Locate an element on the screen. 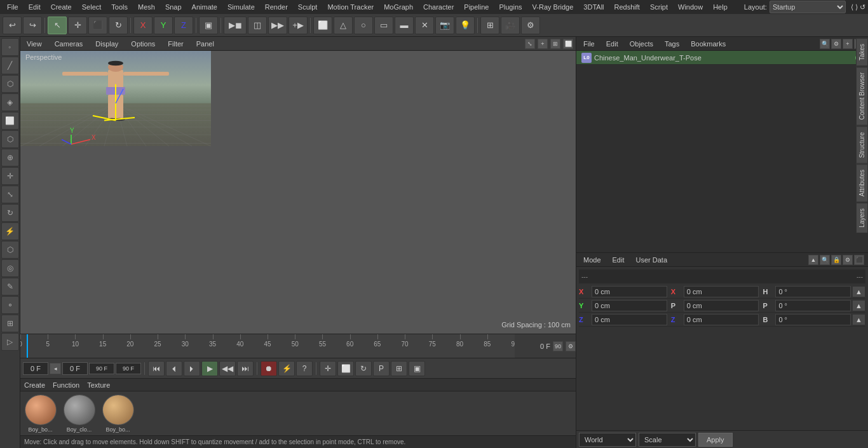 This screenshot has height=448, width=868. move-transport-btn: ✛ is located at coordinates (328, 369).